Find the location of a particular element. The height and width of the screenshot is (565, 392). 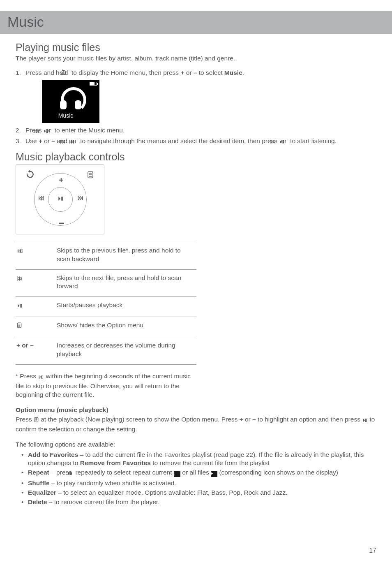

controls-diagram: + – is located at coordinates (60, 199).